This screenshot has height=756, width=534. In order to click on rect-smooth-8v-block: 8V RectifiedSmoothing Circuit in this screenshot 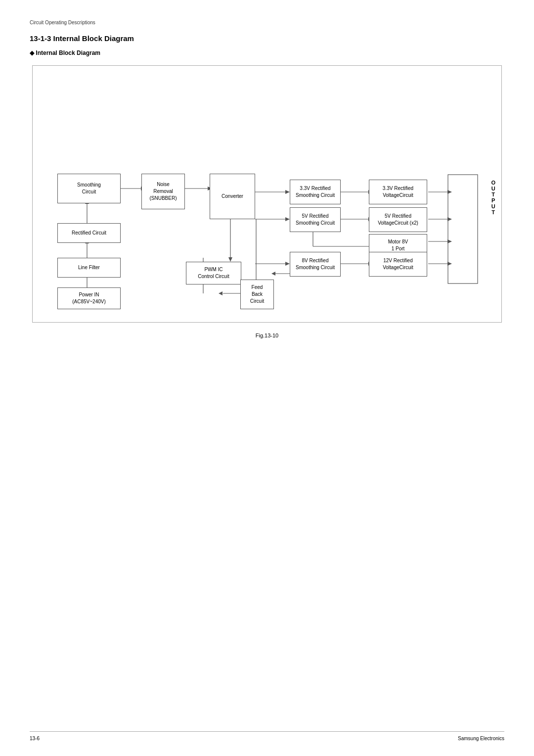, I will do `click(315, 264)`.